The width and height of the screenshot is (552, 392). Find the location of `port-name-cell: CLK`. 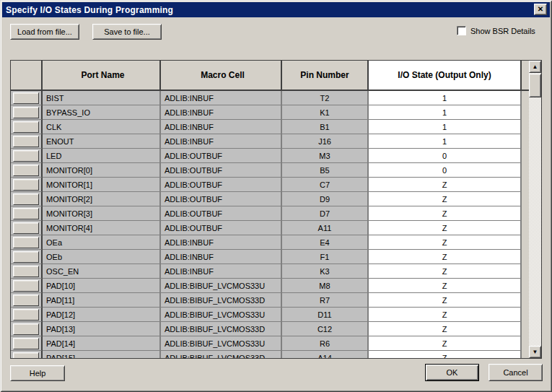

port-name-cell: CLK is located at coordinates (102, 127).